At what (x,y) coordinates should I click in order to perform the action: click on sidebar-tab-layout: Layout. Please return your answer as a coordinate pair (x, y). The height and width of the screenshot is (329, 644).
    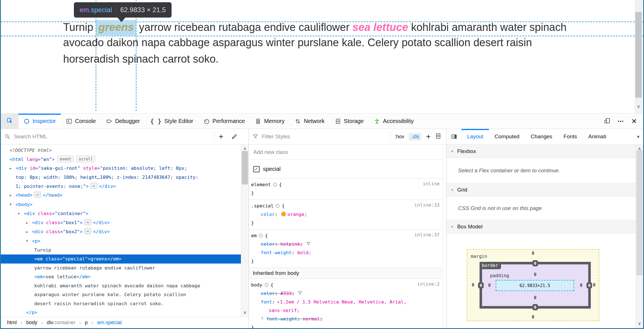
    Looking at the image, I should click on (475, 137).